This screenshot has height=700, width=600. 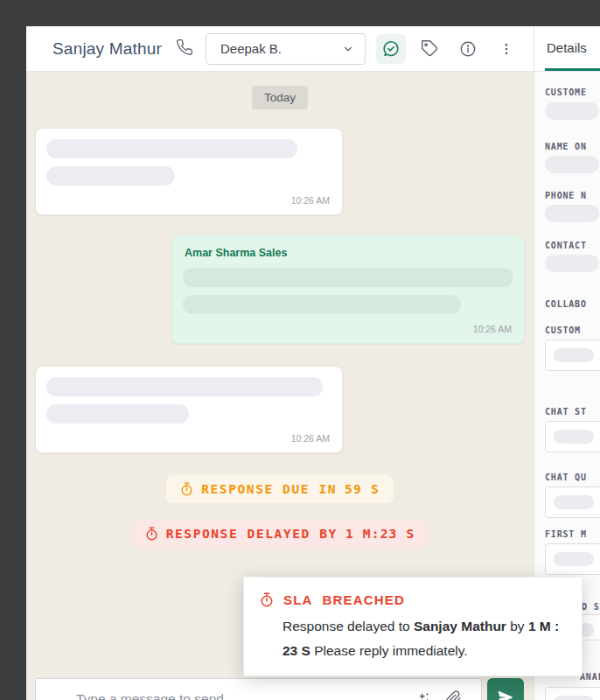 I want to click on kebab-menu-icon, so click(x=506, y=49).